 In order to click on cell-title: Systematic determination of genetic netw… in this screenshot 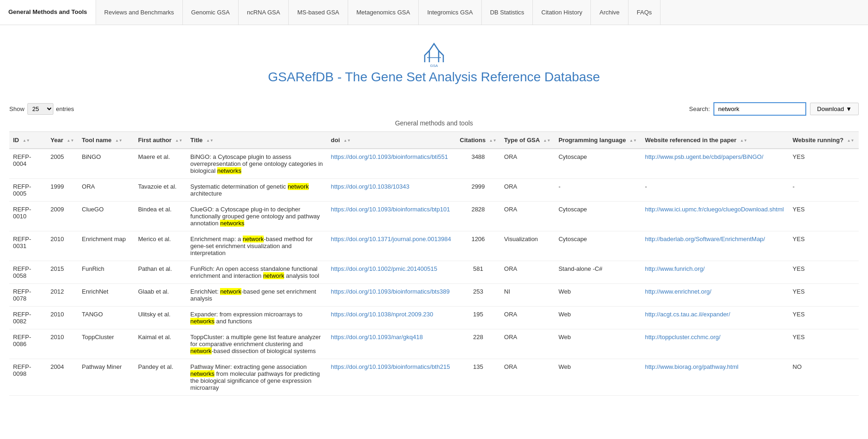, I will do `click(257, 190)`.